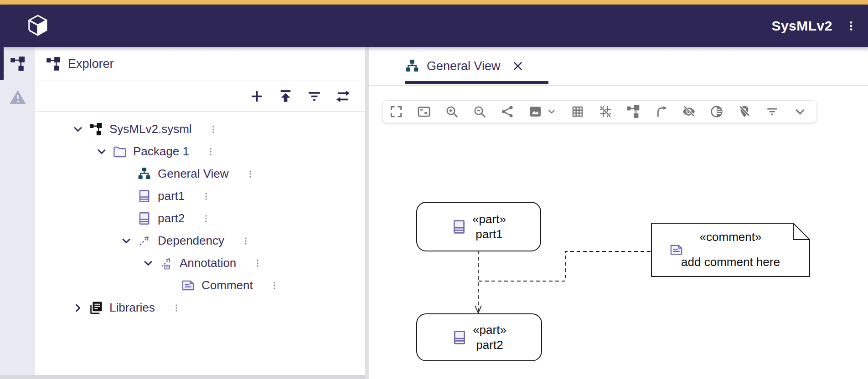  What do you see at coordinates (367, 213) in the screenshot?
I see `panel-splitter` at bounding box center [367, 213].